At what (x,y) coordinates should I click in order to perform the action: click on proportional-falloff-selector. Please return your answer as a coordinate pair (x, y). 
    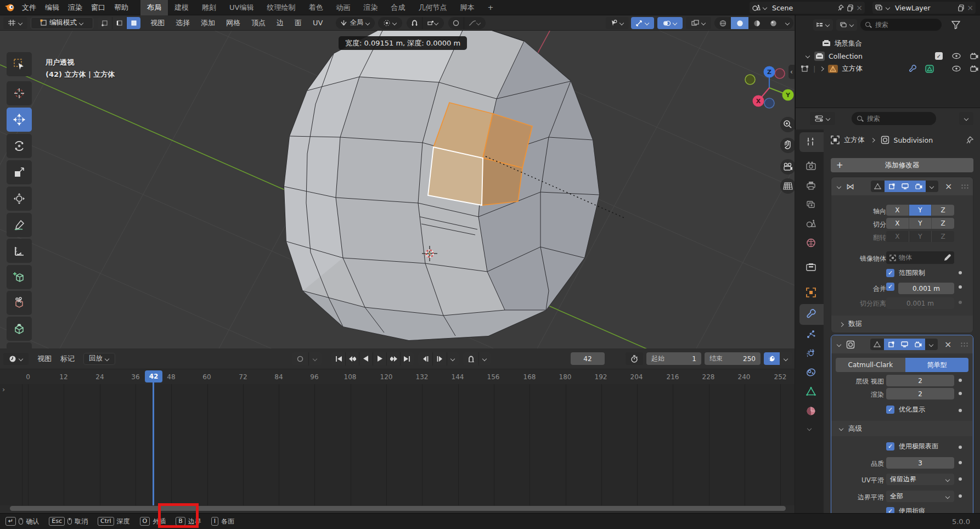
    Looking at the image, I should click on (475, 23).